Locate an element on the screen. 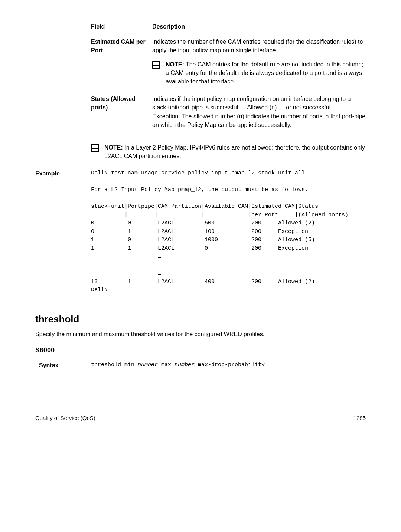  column-header-field: Field is located at coordinates (122, 30).